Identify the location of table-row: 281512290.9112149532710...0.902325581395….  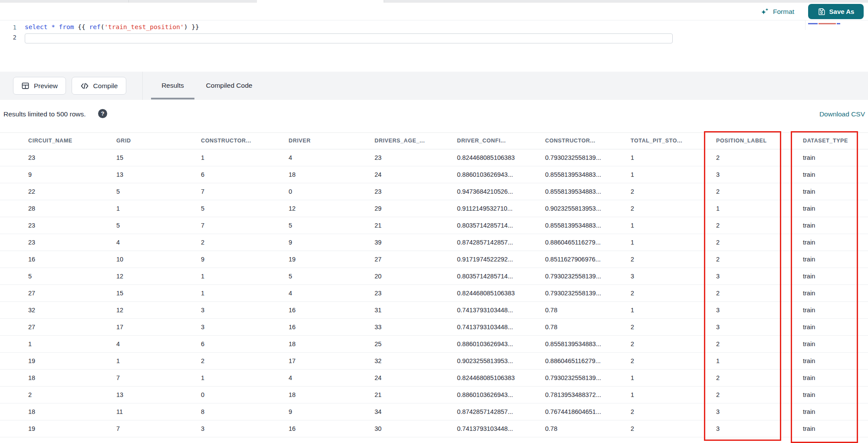
(434, 208).